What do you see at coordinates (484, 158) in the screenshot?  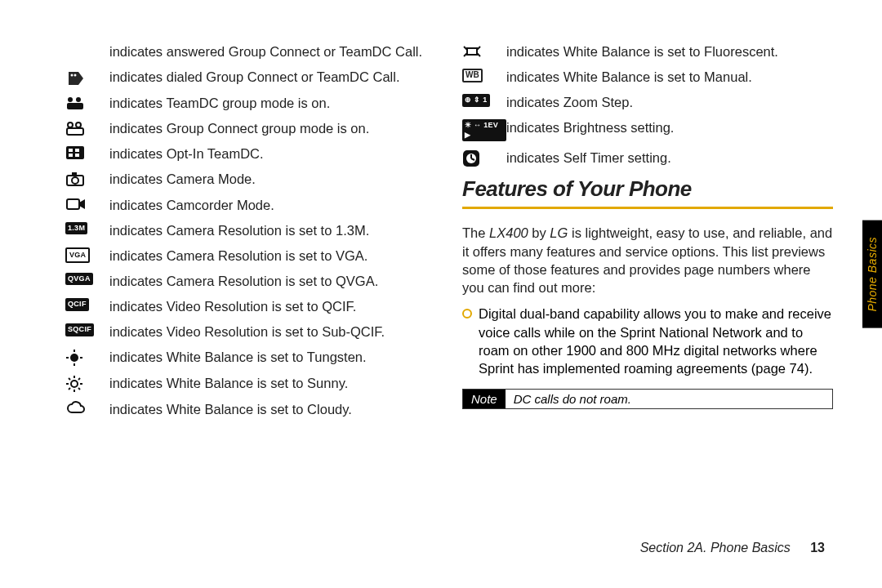 I see `self-timer-icon` at bounding box center [484, 158].